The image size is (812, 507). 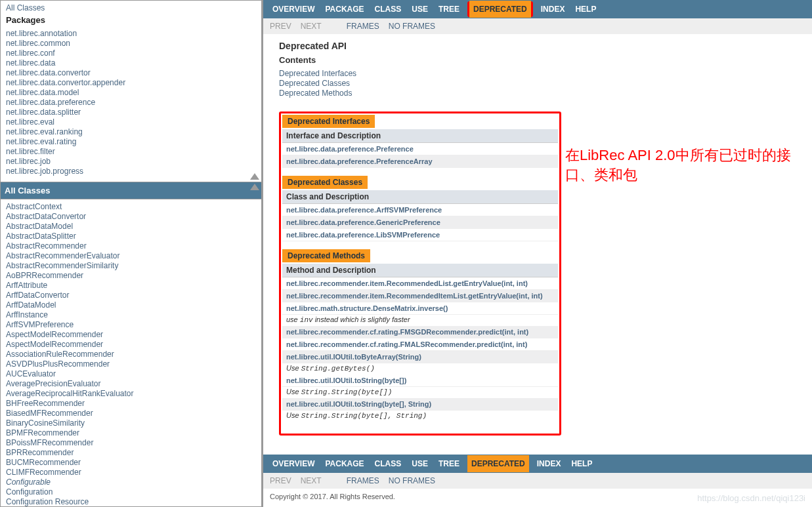 I want to click on contents-link: Deprecated Methods, so click(x=538, y=93).